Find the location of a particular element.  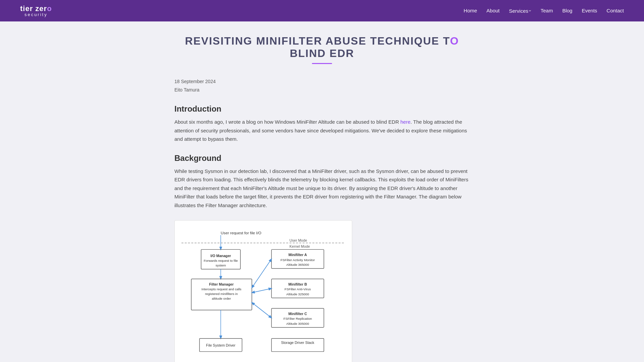

nav-services: Services is located at coordinates (520, 11).